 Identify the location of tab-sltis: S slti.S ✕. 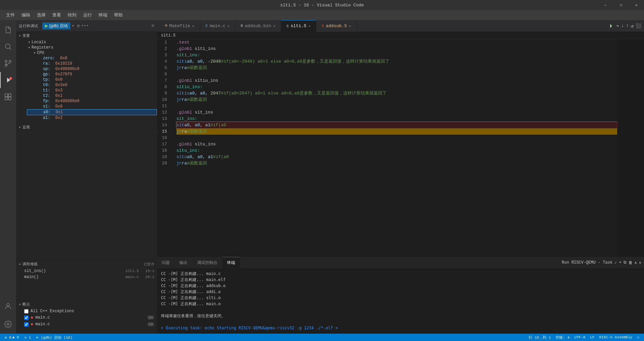
(299, 26).